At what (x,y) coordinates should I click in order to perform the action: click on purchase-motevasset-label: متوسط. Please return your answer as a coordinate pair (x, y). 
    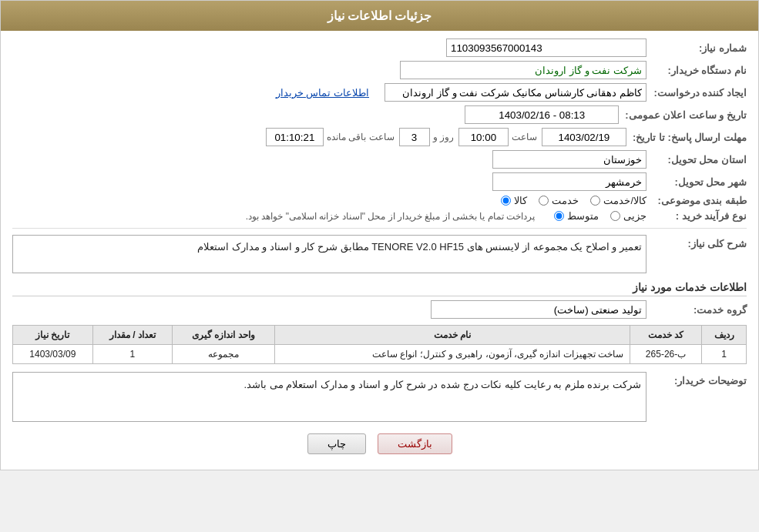
    Looking at the image, I should click on (583, 216).